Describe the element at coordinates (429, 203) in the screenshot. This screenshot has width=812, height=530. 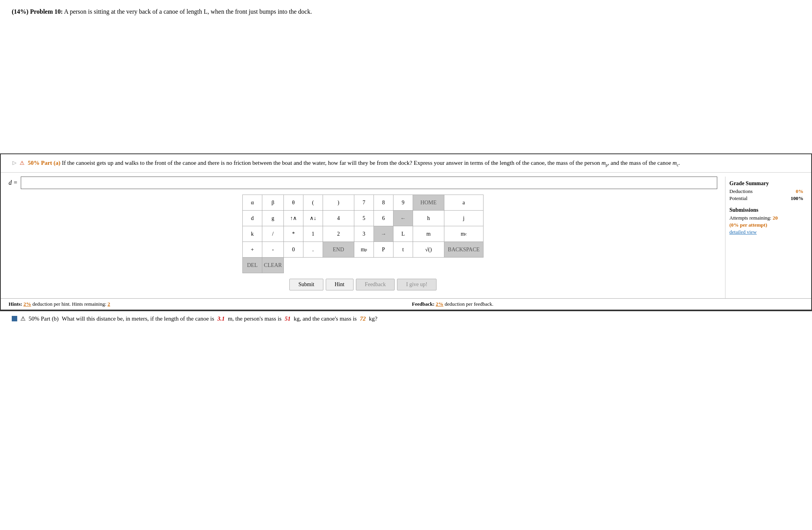
I see `key-home: HOME` at that location.